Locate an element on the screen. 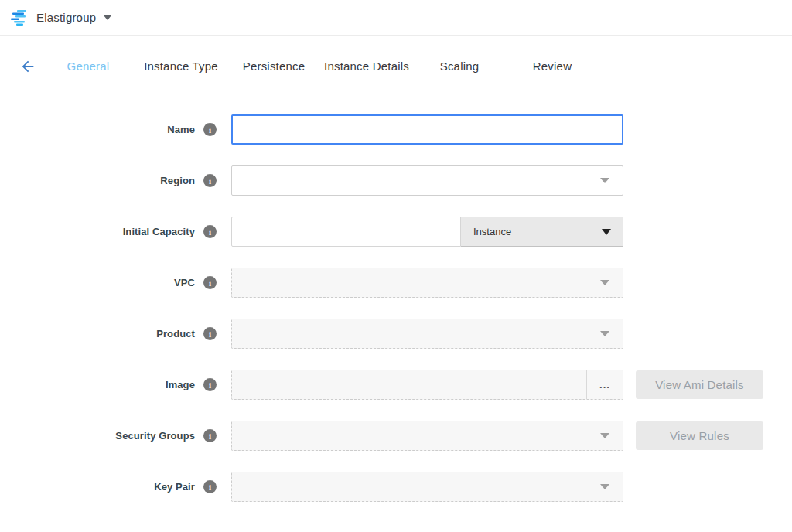  tab-persistence: Persistence is located at coordinates (274, 66).